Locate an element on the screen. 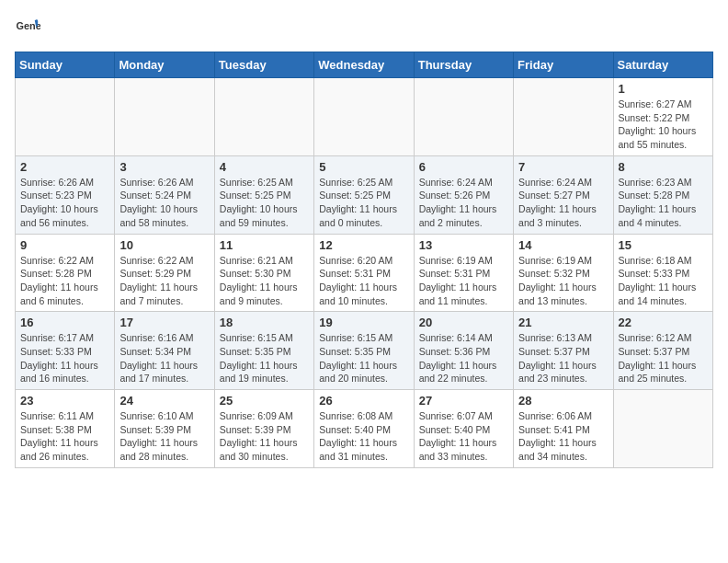  col-header-thursday: Thursday is located at coordinates (463, 65).